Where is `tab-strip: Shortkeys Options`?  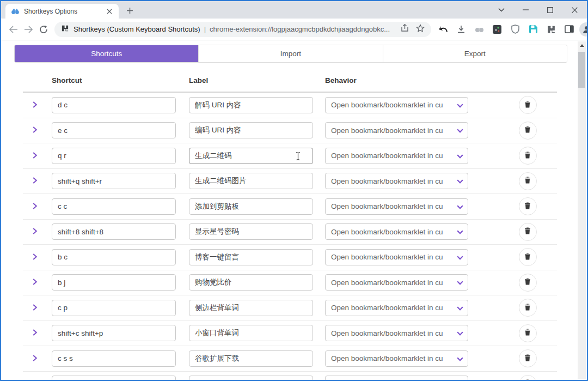 tab-strip: Shortkeys Options is located at coordinates (294, 10).